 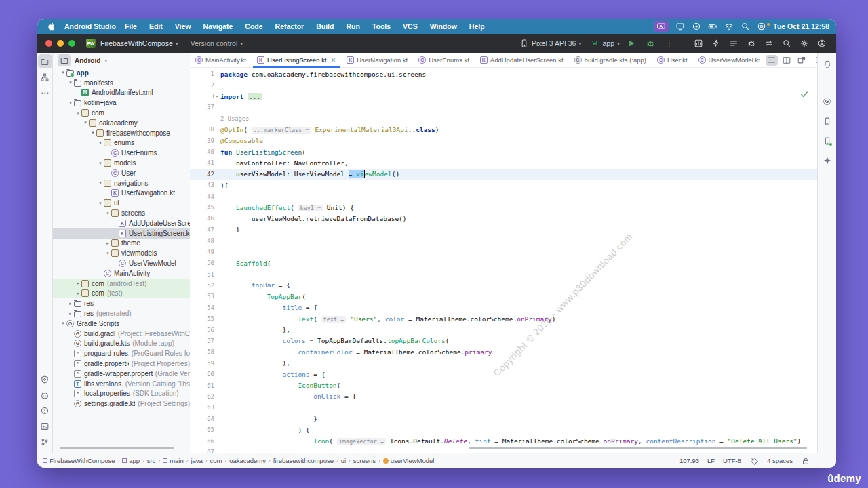 I want to click on tree-item-ui: ▾ui, so click(x=121, y=203).